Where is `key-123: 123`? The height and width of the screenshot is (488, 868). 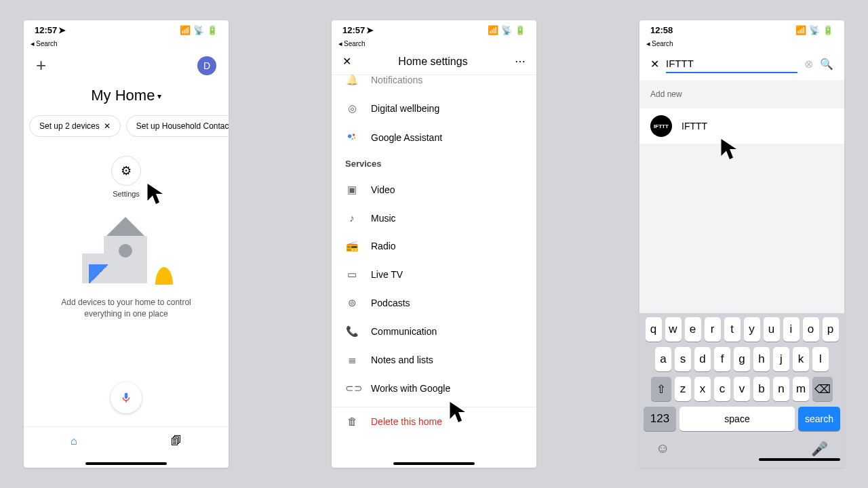 key-123: 123 is located at coordinates (660, 419).